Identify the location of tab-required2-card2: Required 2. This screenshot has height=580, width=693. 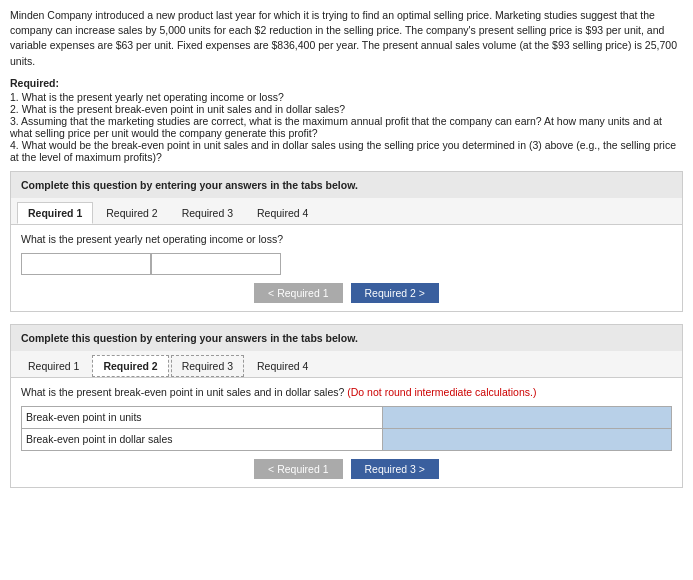
(130, 366).